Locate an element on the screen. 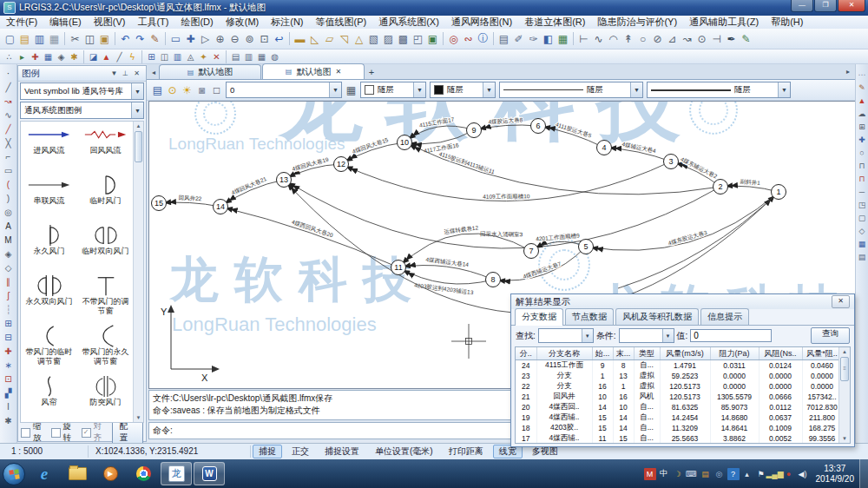  results-tab-1: 分支数据 is located at coordinates (539, 317).